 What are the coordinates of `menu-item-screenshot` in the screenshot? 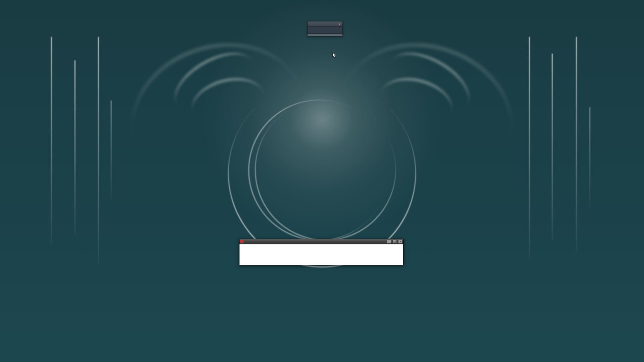 It's located at (325, 32).